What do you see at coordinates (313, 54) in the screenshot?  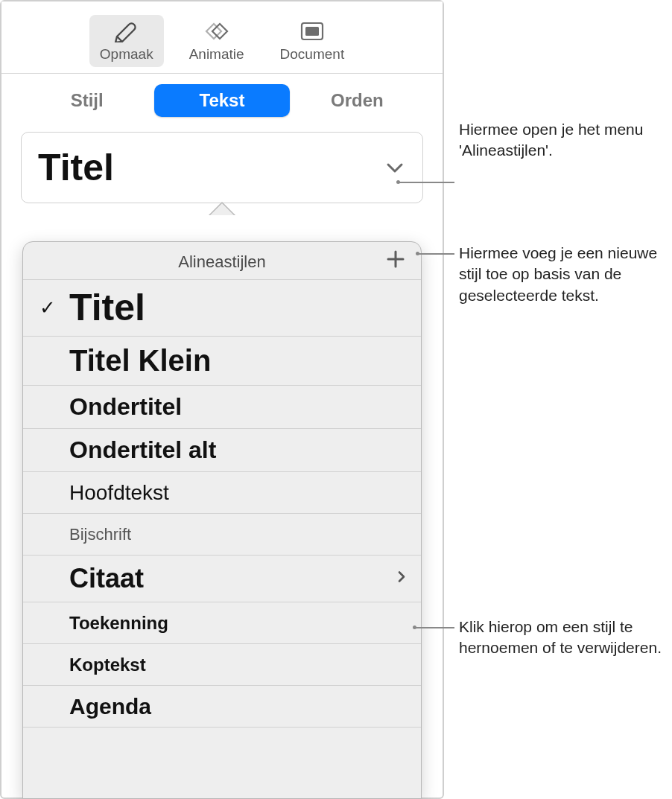 I see `document-tab-label: Document` at bounding box center [313, 54].